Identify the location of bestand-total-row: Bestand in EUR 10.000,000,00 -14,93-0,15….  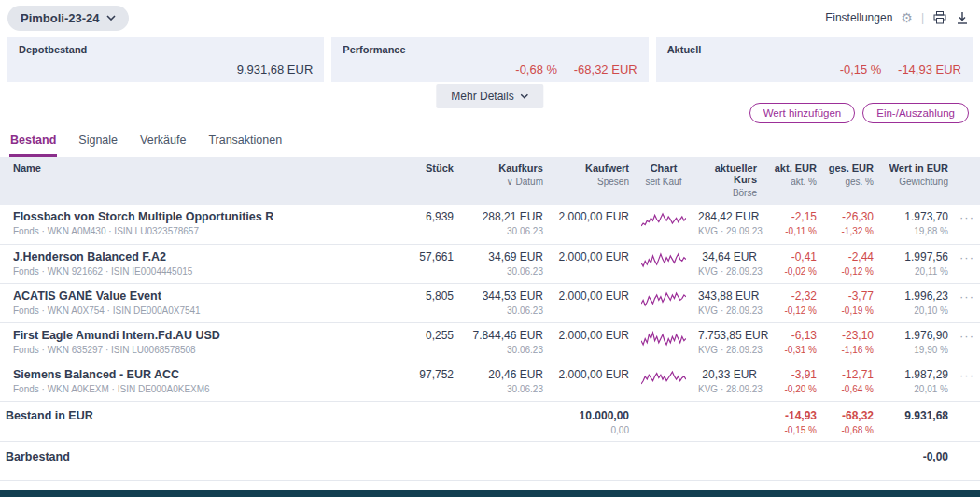
(490, 420).